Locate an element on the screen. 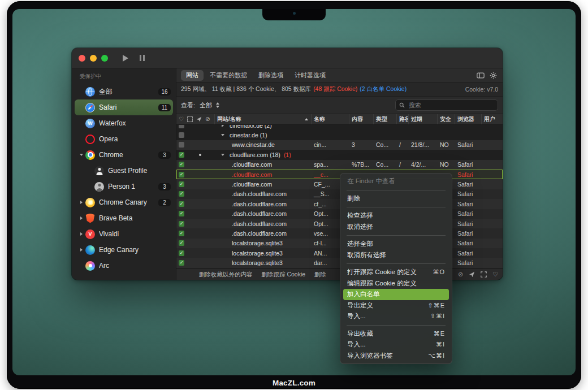  column-header-content: 内容 is located at coordinates (362, 119).